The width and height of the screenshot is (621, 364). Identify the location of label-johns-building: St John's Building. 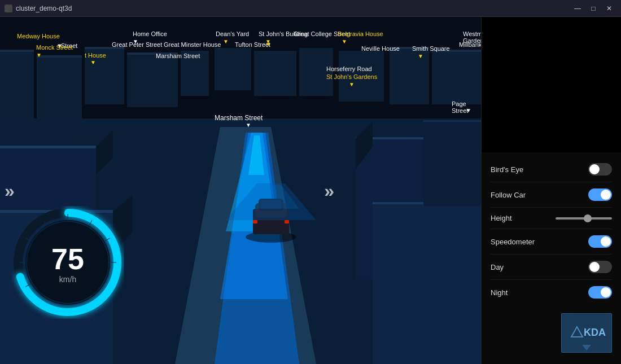
(283, 34).